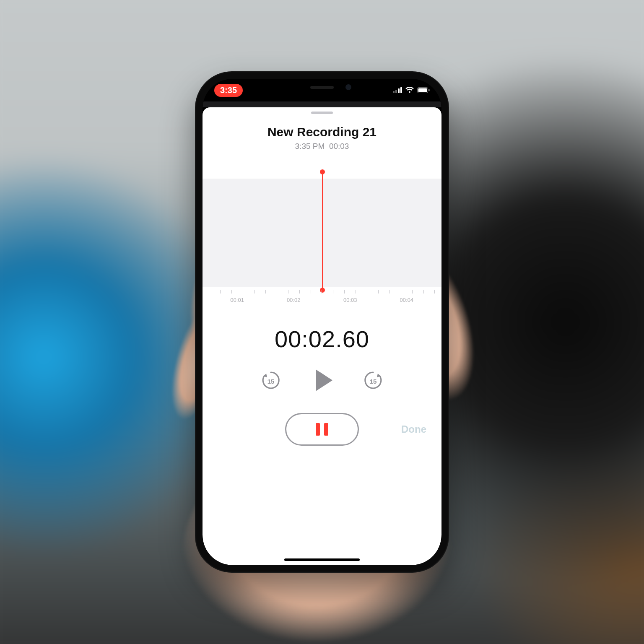  Describe the element at coordinates (322, 339) in the screenshot. I see `elapsed-timer: 00:02.60` at that location.